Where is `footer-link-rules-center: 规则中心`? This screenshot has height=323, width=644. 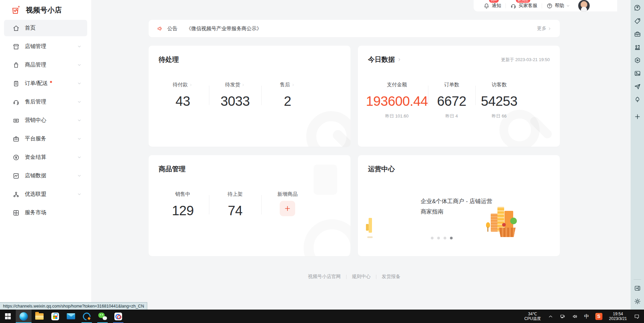 footer-link-rules-center: 规则中心 is located at coordinates (361, 277).